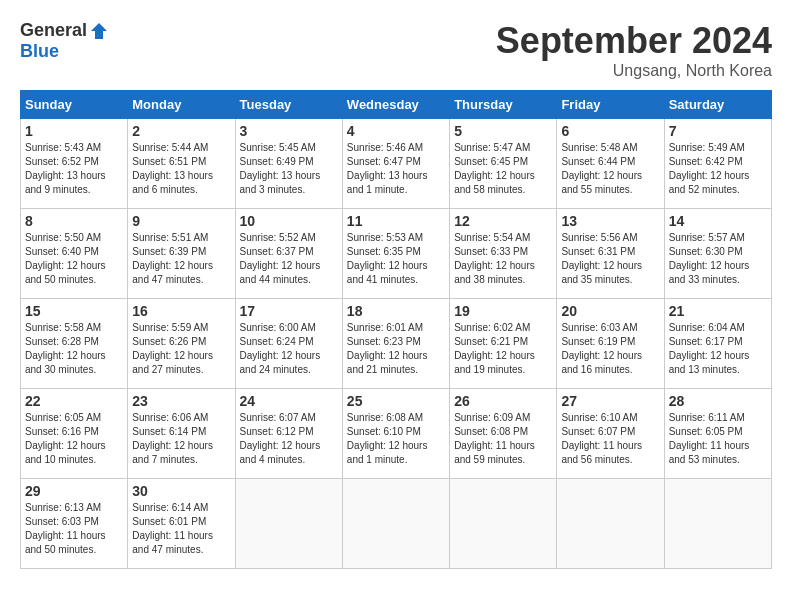 The image size is (792, 612). I want to click on day-info: Sunrise: 5:43 AM Sunset: 6:52 PM Dayligh…, so click(74, 169).